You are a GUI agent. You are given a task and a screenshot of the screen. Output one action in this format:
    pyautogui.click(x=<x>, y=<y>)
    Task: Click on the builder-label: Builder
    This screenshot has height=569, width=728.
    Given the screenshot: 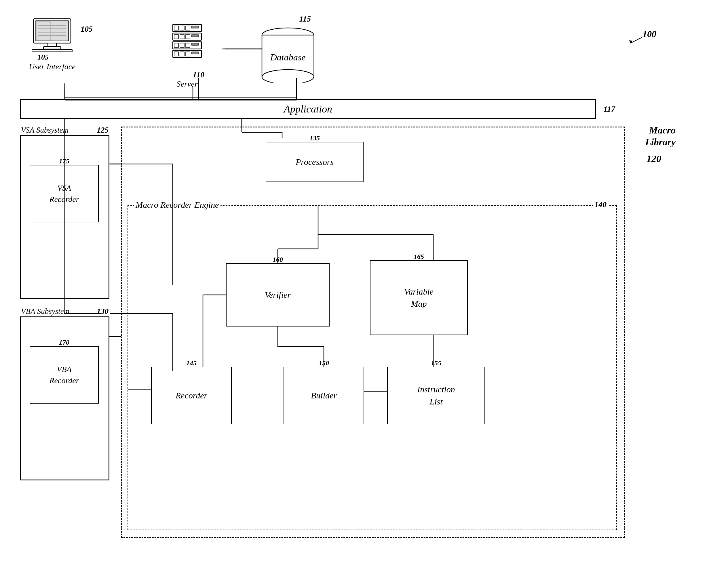 What is the action you would take?
    pyautogui.click(x=324, y=396)
    